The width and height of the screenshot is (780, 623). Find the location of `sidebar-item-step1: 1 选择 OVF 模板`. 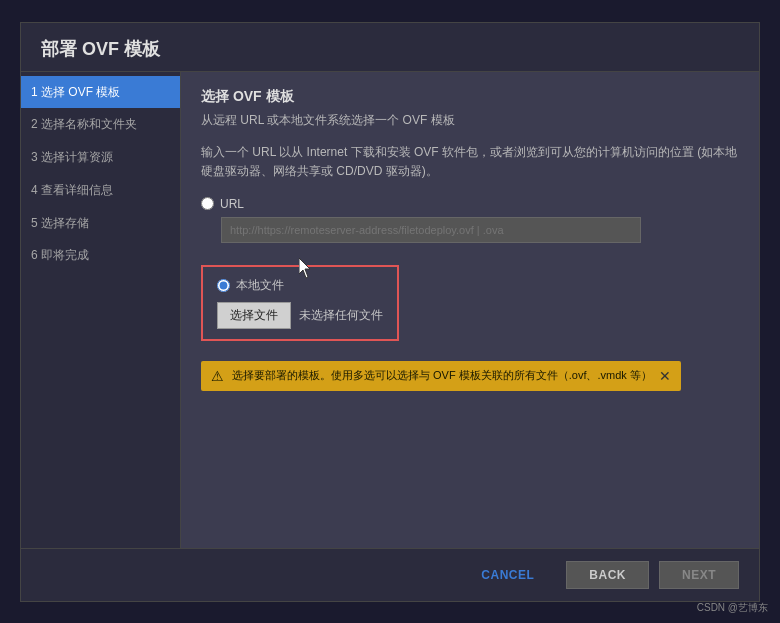

sidebar-item-step1: 1 选择 OVF 模板 is located at coordinates (100, 92).